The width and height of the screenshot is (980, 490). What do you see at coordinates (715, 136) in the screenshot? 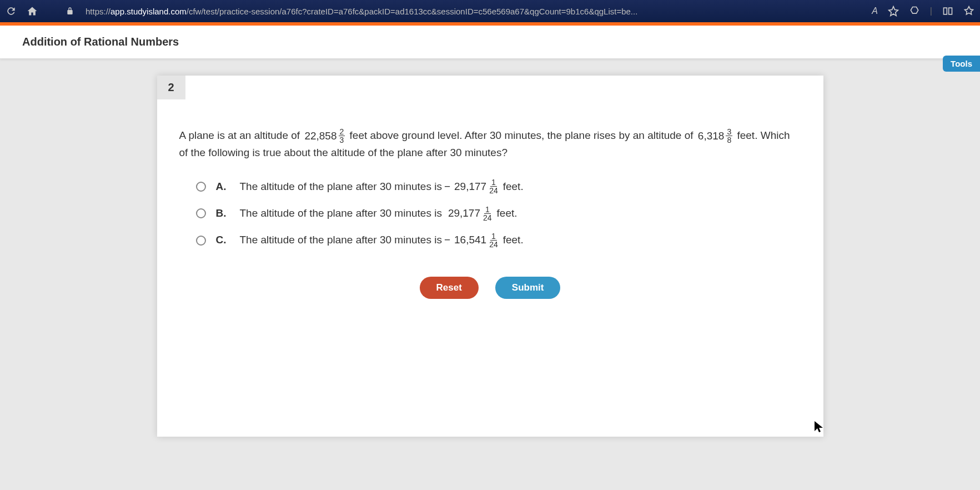
I see `altitude-2-value: 6,318 38` at bounding box center [715, 136].